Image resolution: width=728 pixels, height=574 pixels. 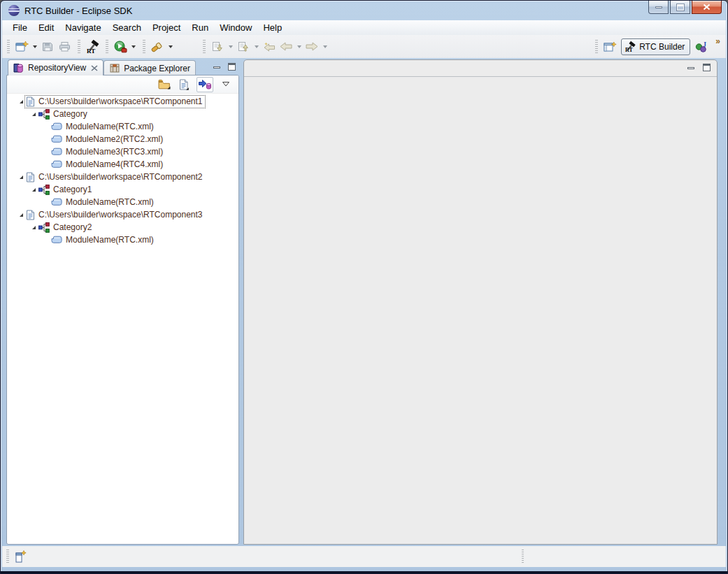 What do you see at coordinates (164, 85) in the screenshot?
I see `new-folder-button` at bounding box center [164, 85].